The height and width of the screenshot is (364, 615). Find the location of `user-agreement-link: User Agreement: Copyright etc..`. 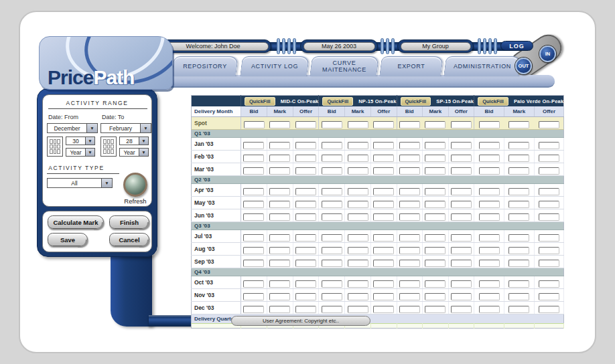

user-agreement-link: User Agreement: Copyright etc.. is located at coordinates (301, 321).